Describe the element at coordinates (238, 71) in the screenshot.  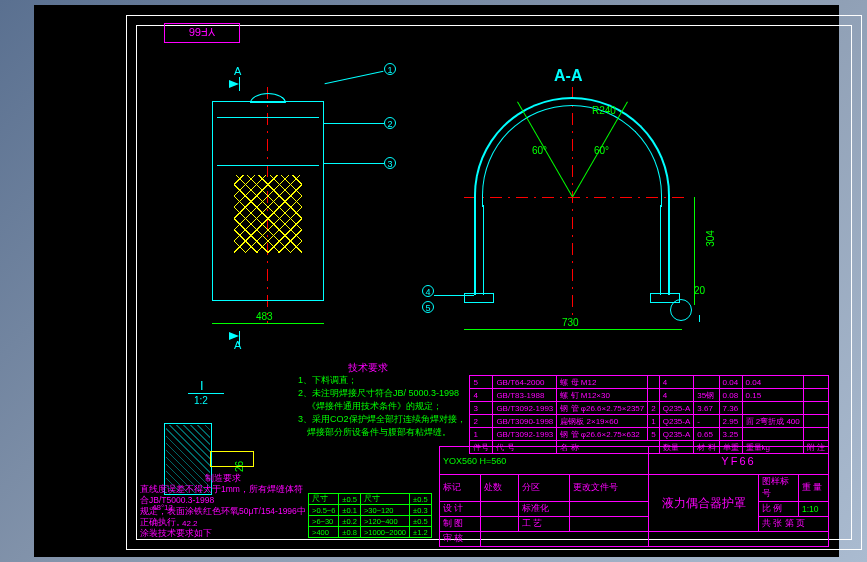
I see `section-mark-top-label: A` at that location.